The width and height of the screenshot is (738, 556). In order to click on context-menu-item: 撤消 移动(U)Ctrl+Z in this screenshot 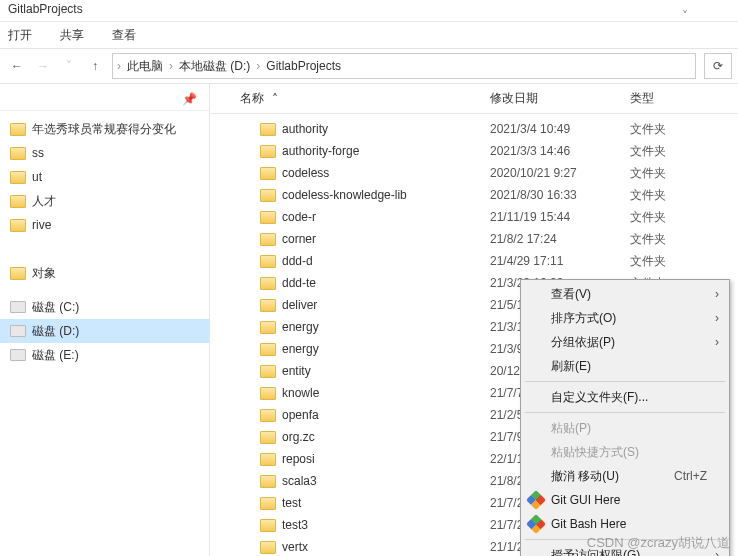, I will do `click(625, 476)`.